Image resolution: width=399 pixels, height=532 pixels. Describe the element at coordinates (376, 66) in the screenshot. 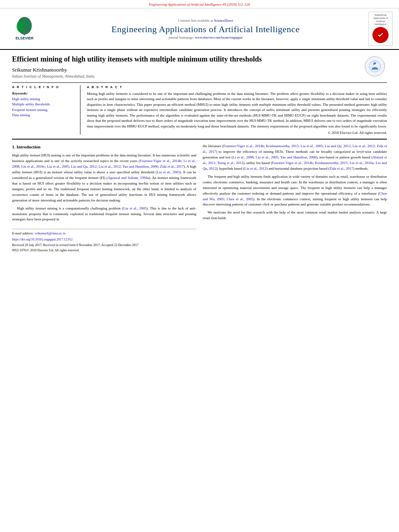

I see `check-for-updates-badge` at that location.